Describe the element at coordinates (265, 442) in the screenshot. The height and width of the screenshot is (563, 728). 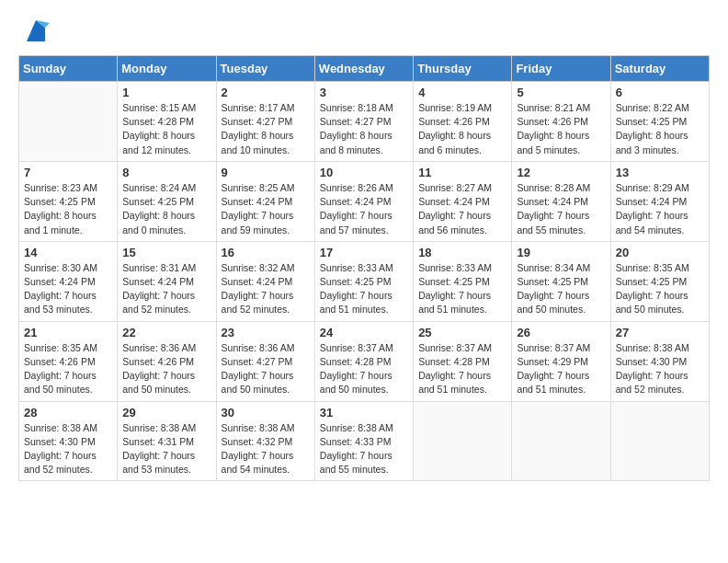
I see `calendar-cell: 30Sunrise: 8:38 AM Sunset: 4:32 PM Dayli…` at that location.